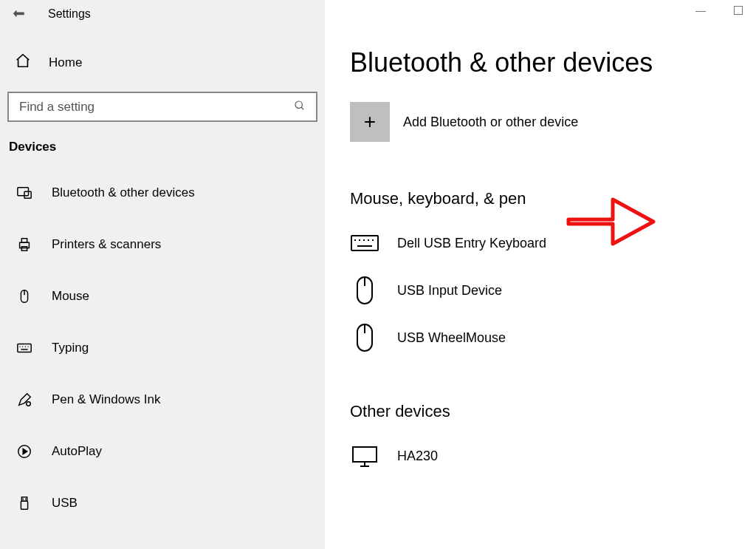  I want to click on section-heading: Devices, so click(162, 140).